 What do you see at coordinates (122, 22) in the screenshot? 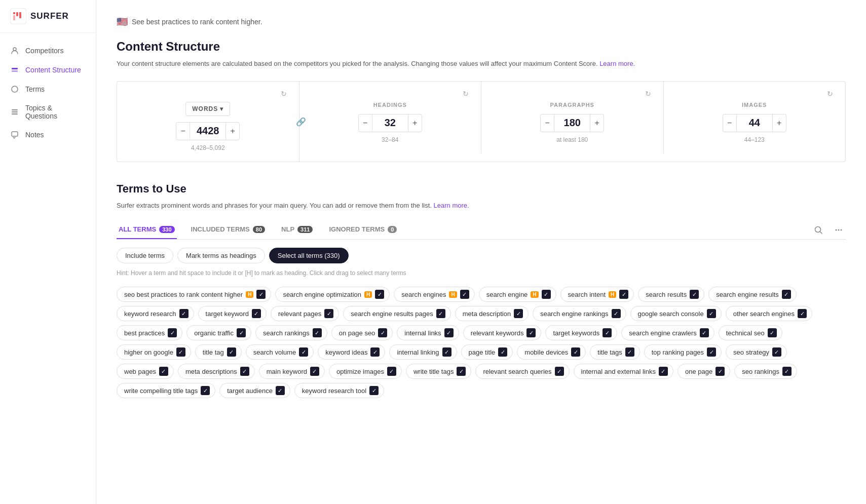
I see `flag-icon: 🇺🇸` at bounding box center [122, 22].